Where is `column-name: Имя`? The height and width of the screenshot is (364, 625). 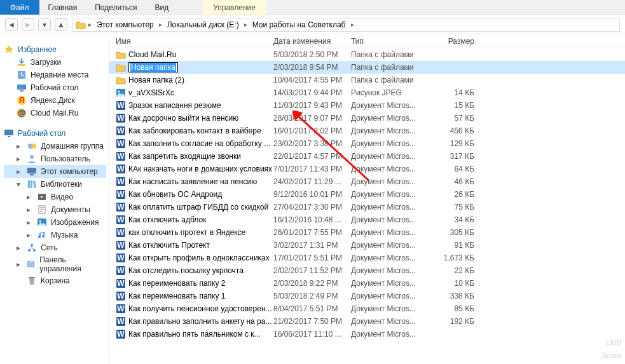
column-name: Имя is located at coordinates (195, 41).